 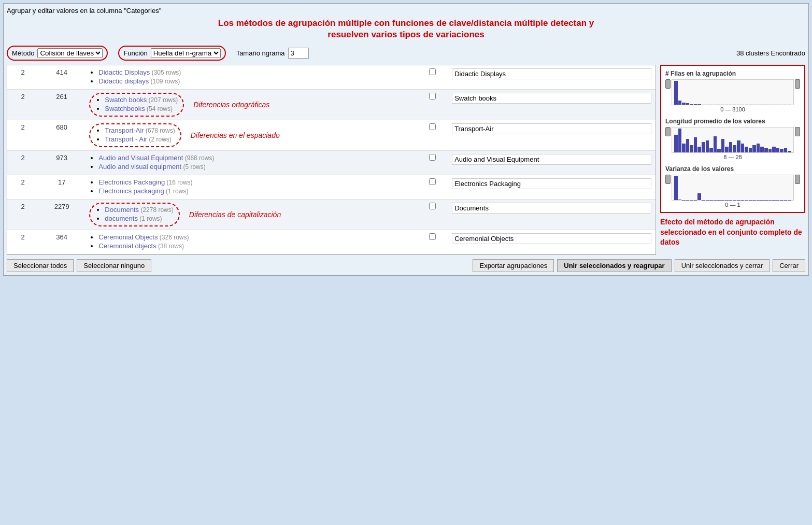 What do you see at coordinates (140, 139) in the screenshot?
I see `list-item: Transport - Air (2 rows)` at bounding box center [140, 139].